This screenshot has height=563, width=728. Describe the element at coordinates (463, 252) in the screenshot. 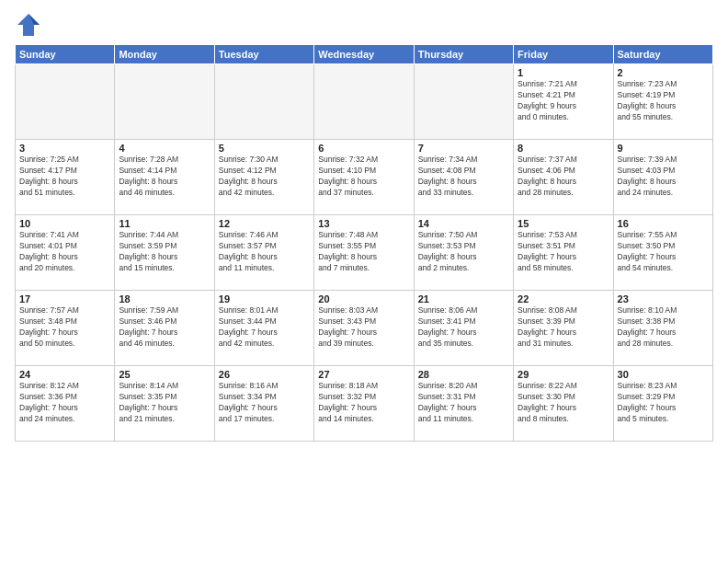

I see `day-info: Sunrise: 7:50 AM Sunset: 3:53 PM Dayligh…` at that location.